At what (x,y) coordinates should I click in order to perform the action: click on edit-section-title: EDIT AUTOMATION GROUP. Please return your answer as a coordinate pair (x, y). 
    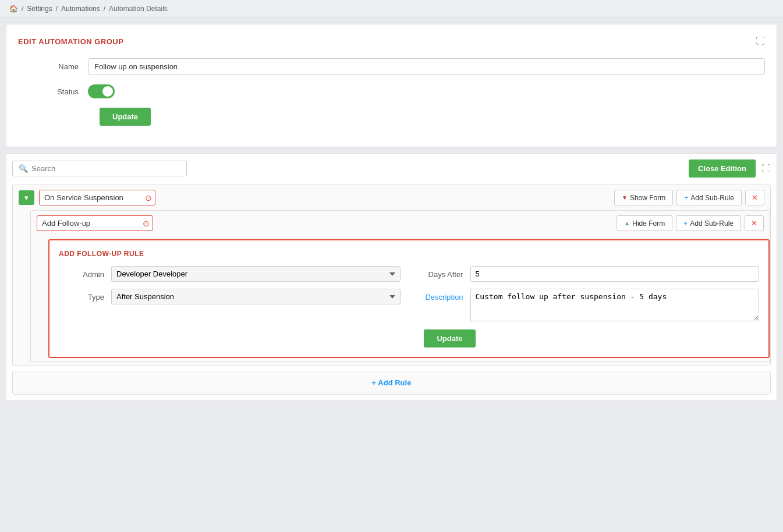
    Looking at the image, I should click on (71, 42).